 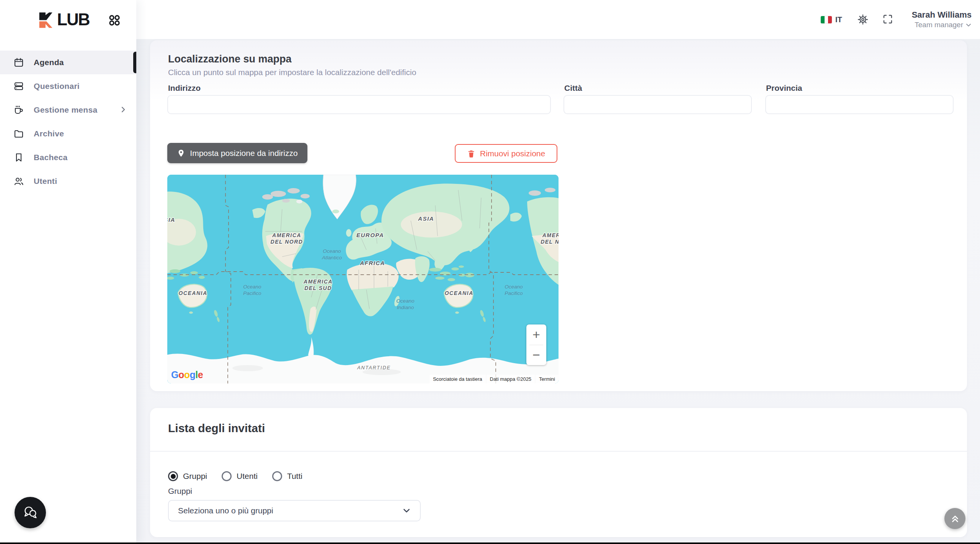 What do you see at coordinates (230, 59) in the screenshot?
I see `section-title: Localizzazione su mappa` at bounding box center [230, 59].